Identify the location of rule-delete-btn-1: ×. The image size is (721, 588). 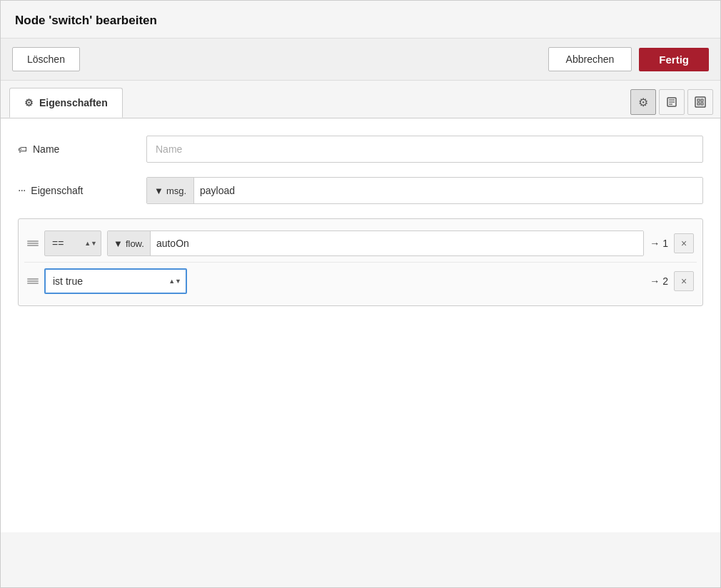
(684, 243).